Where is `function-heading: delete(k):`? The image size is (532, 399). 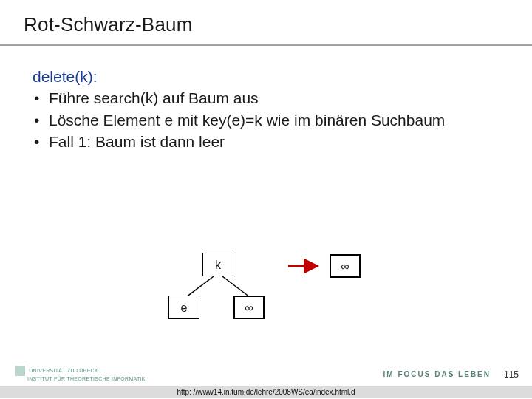
function-heading: delete(k): is located at coordinates (266, 77).